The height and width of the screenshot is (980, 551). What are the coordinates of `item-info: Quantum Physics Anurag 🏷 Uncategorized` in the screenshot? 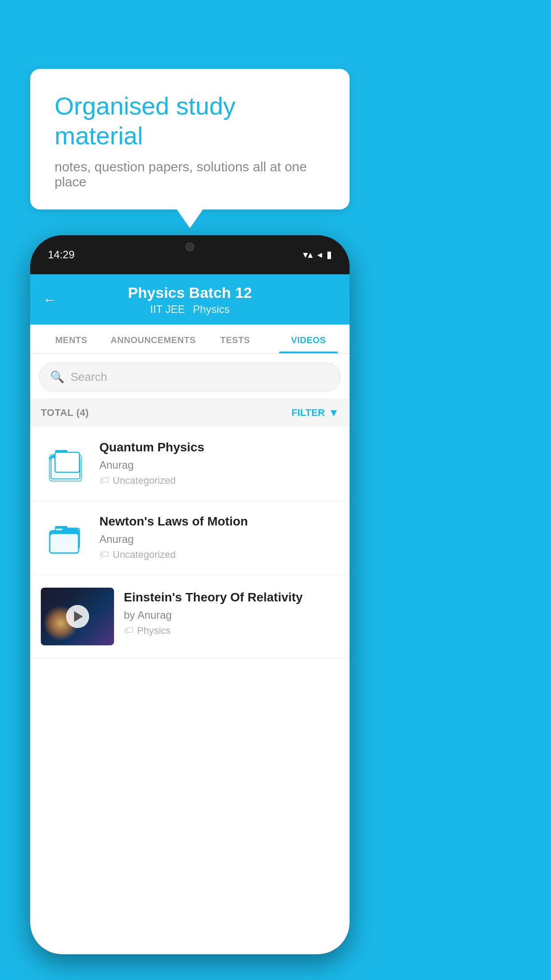 It's located at (219, 463).